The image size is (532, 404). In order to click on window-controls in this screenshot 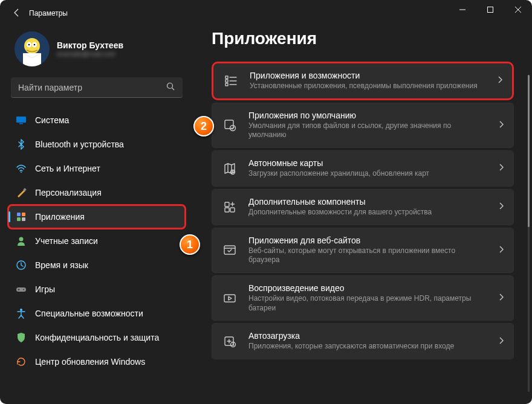, I will do `click(490, 10)`.